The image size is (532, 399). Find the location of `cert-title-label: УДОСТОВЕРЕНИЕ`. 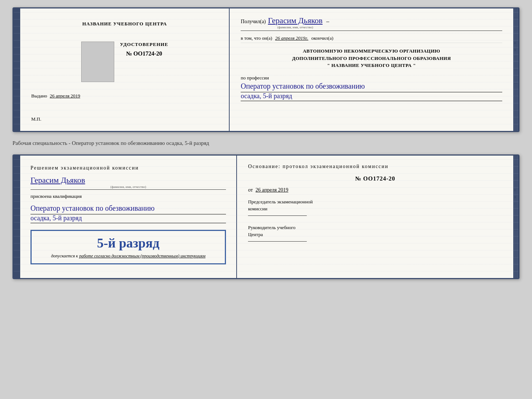

cert-title-label: УДОСТОВЕРЕНИЕ is located at coordinates (144, 44).